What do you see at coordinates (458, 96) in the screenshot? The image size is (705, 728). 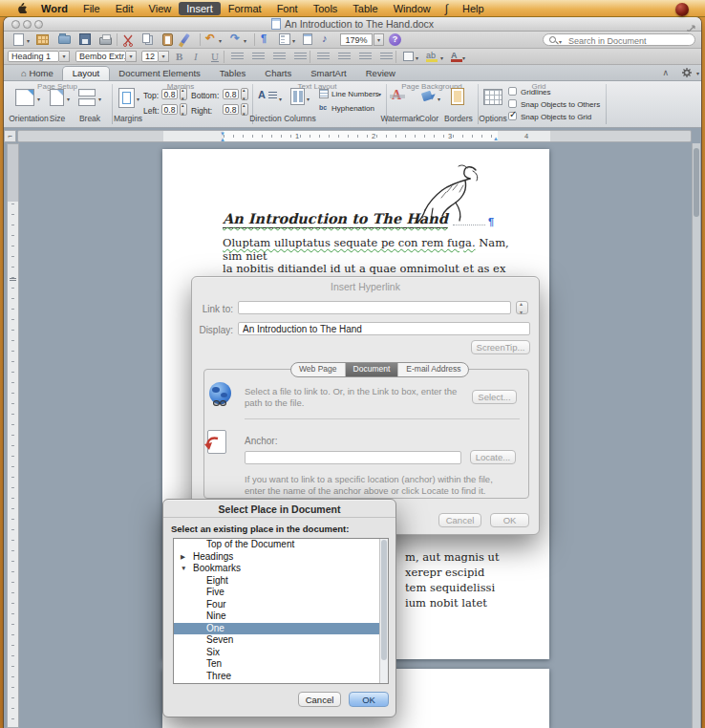 I see `borders-page-icon` at bounding box center [458, 96].